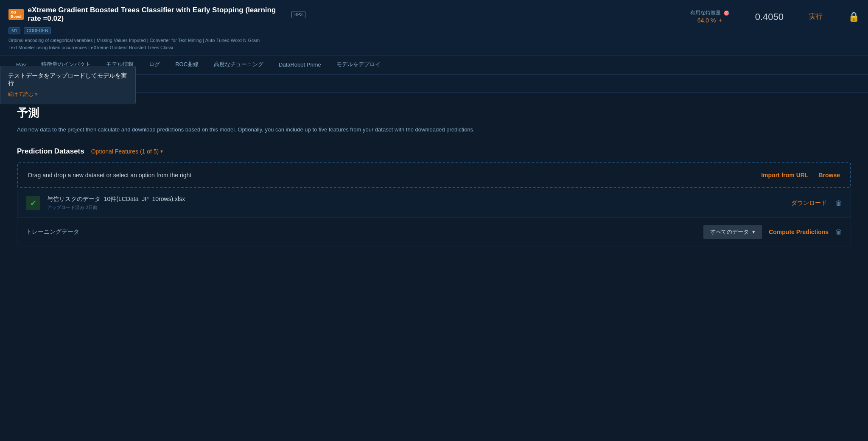 Image resolution: width=868 pixels, height=441 pixels. What do you see at coordinates (710, 17) in the screenshot?
I see `metric-block-features: 有用な特徴量 🎯 64.0 % +` at bounding box center [710, 17].